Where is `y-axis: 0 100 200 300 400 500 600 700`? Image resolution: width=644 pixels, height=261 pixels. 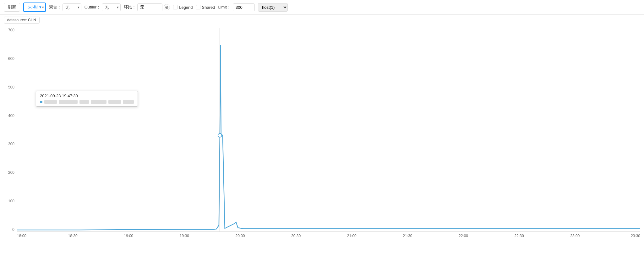
y-axis: 0 100 200 300 400 500 600 700 is located at coordinates (10, 130).